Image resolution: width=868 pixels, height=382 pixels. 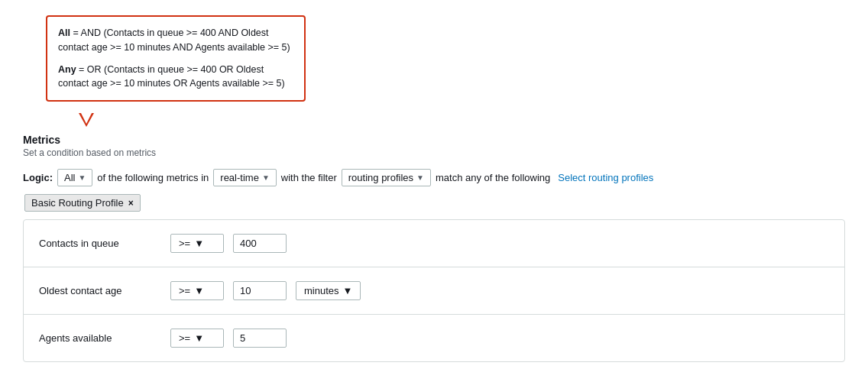 What do you see at coordinates (199, 290) in the screenshot?
I see `operator-caret-oldest: ▼` at bounding box center [199, 290].